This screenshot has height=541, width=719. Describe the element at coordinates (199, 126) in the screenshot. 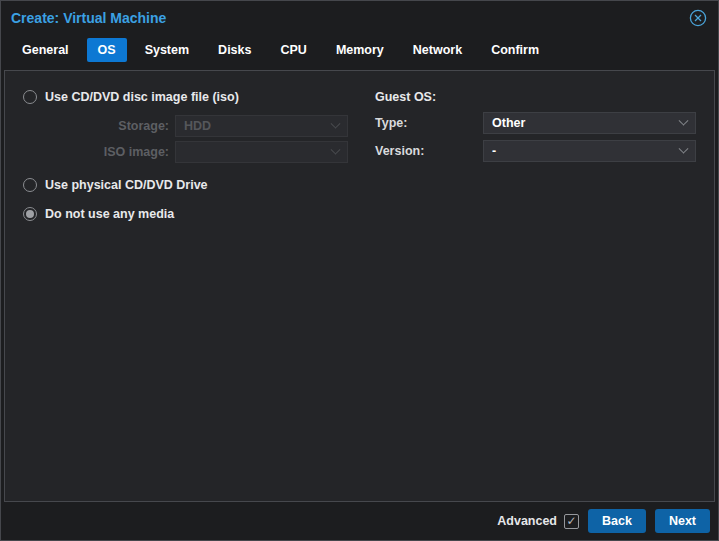

I see `storage-row: Storage: HDD` at that location.